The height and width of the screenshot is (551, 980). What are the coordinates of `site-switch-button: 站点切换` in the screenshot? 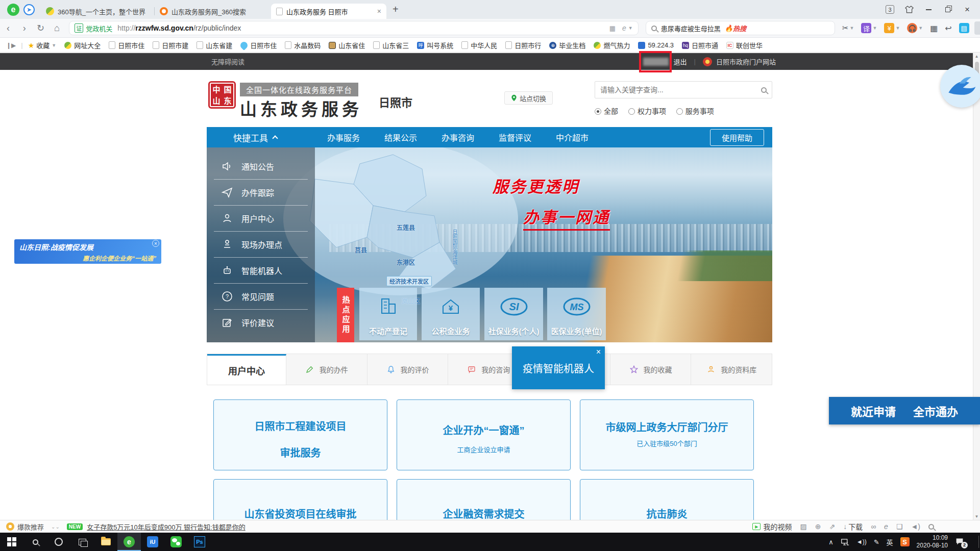 It's located at (529, 98).